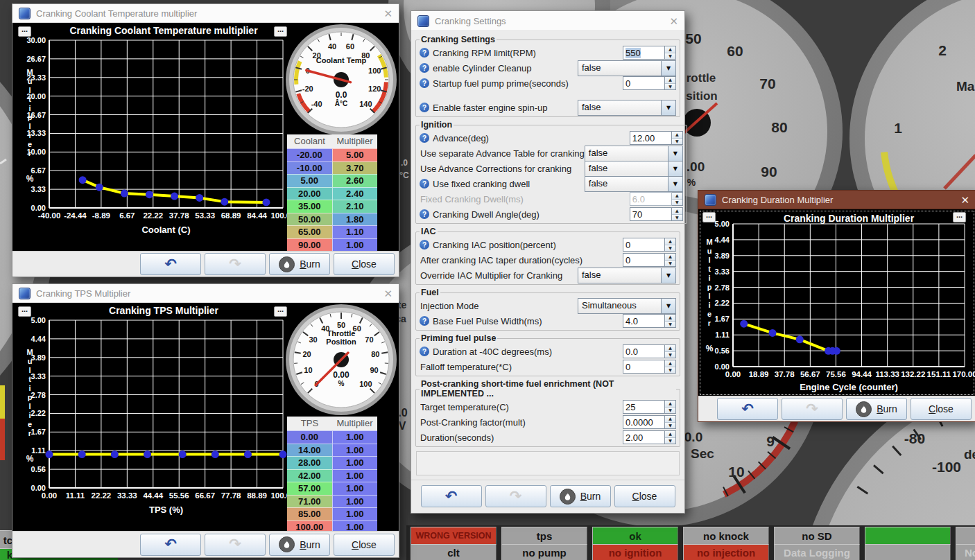  What do you see at coordinates (836, 304) in the screenshot?
I see `duration-multiplier-chart: 0.0018.8937.7856.6775.5694.44113.33132.2…` at bounding box center [836, 304].